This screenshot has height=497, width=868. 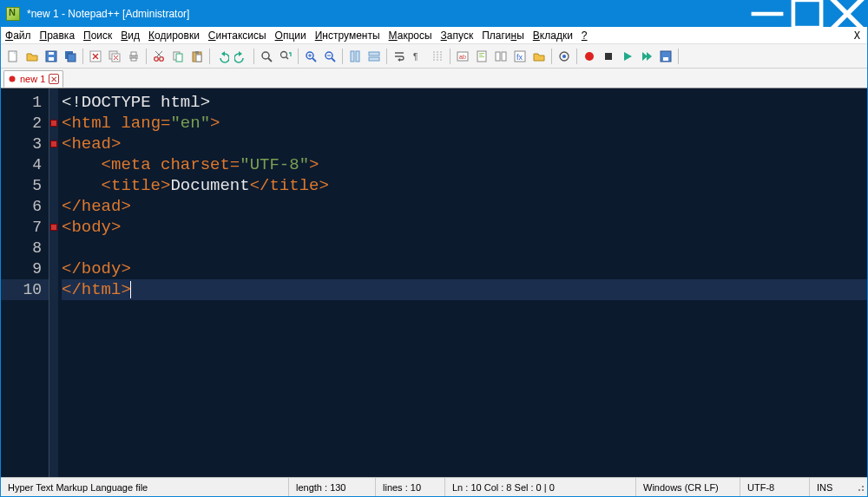 What do you see at coordinates (503, 36) in the screenshot?
I see `menu-плагины: Плагины` at bounding box center [503, 36].